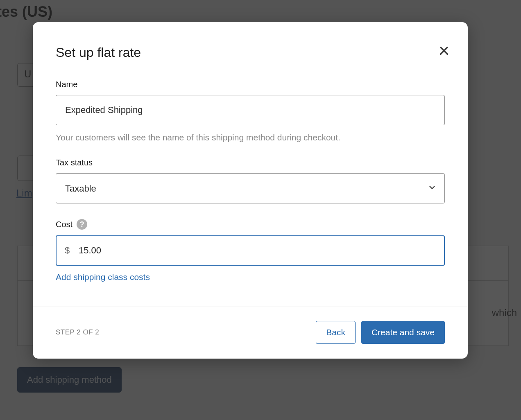 The image size is (521, 420). What do you see at coordinates (250, 332) in the screenshot?
I see `modal-footer: STEP 2 OF 2 Back Create and save` at bounding box center [250, 332].